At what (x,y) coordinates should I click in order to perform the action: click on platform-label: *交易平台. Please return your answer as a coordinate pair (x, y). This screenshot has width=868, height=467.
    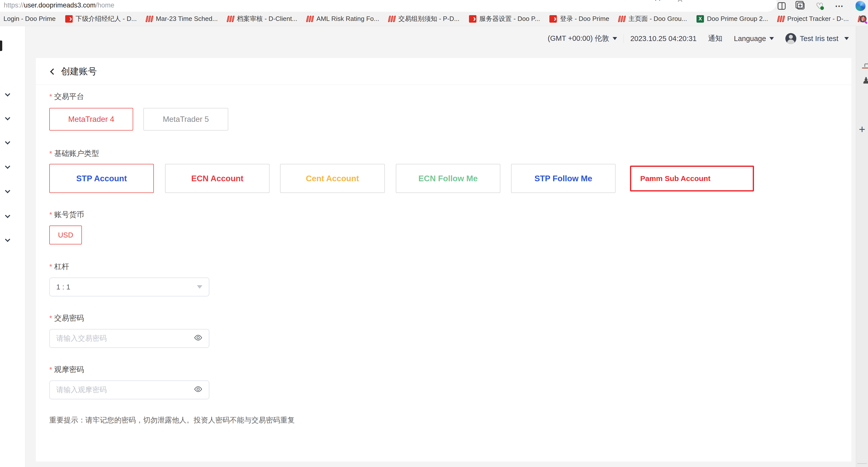
    Looking at the image, I should click on (67, 96).